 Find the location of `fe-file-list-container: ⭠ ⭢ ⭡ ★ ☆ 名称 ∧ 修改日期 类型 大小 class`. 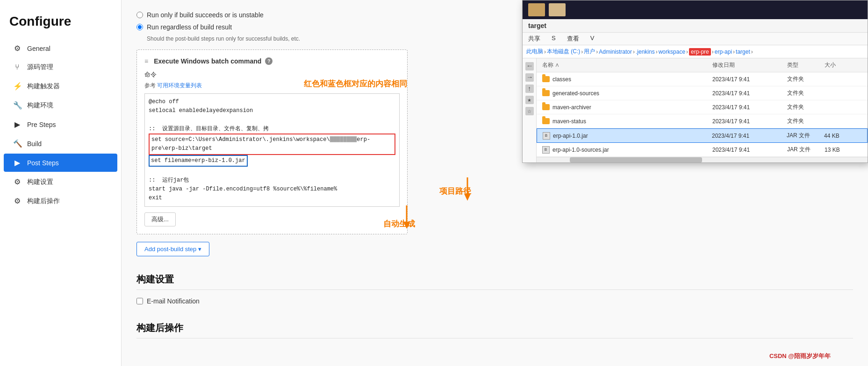

fe-file-list-container: ⭠ ⭢ ⭡ ★ ☆ 名称 ∧ 修改日期 类型 大小 class is located at coordinates (695, 110).